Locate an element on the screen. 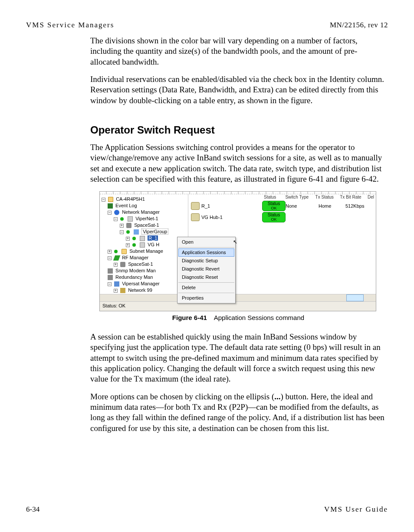 This screenshot has height=532, width=414. list-item: R_1 Status OK None Home 512K is located at coordinates (282, 206).